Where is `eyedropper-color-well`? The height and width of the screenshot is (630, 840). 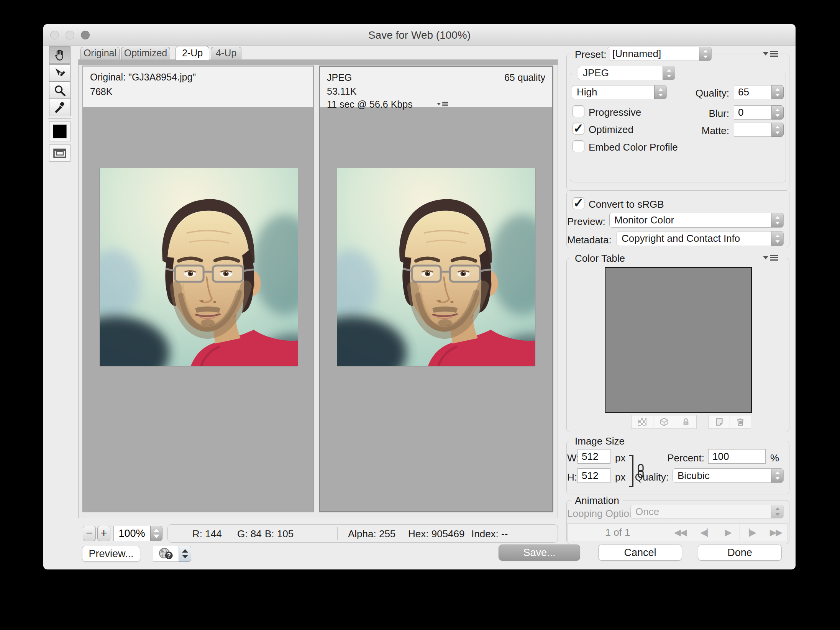
eyedropper-color-well is located at coordinates (60, 131).